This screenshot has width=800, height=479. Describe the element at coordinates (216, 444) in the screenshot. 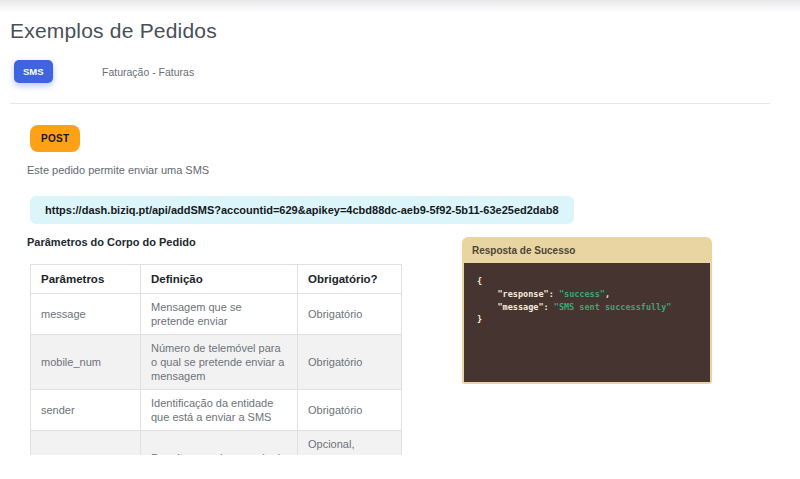

I see `table-row: Permite agendar o envio da mensagem Opci…` at that location.